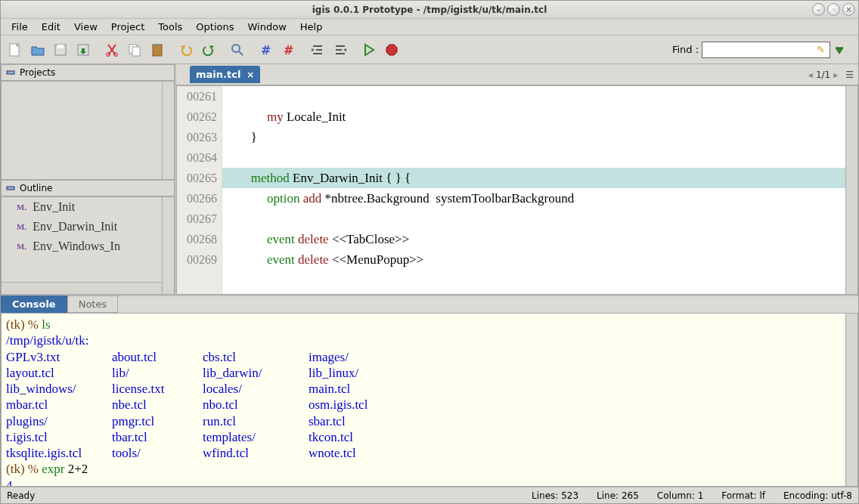  Describe the element at coordinates (209, 50) in the screenshot. I see `redo-button` at that location.